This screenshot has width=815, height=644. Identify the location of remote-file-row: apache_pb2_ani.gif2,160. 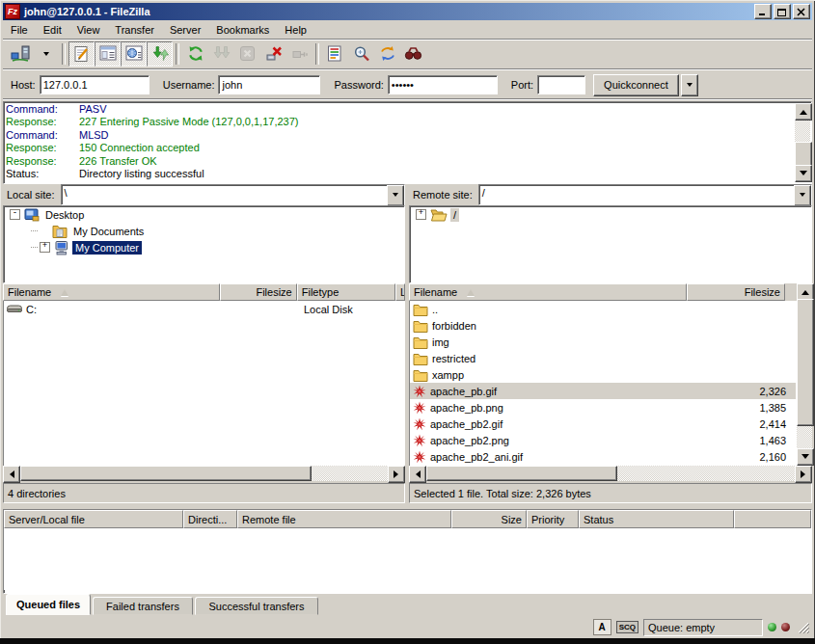
(603, 457).